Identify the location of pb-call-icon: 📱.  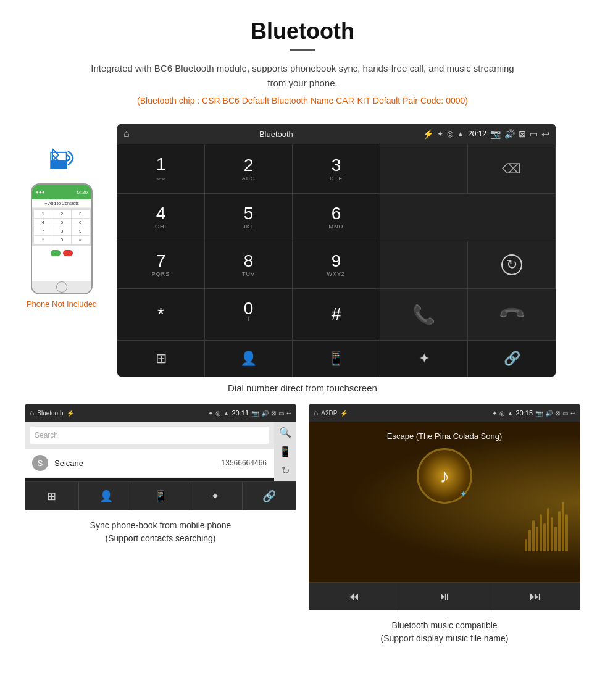
(161, 496).